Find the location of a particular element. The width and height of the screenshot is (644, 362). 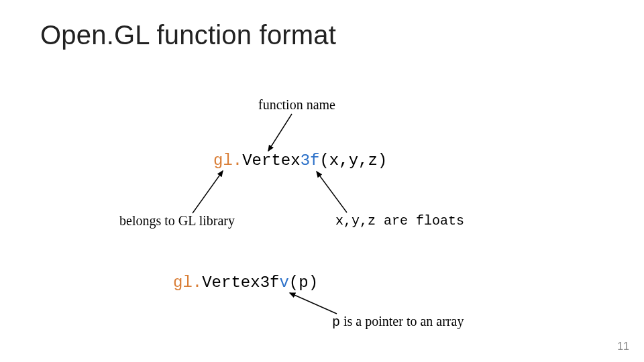

label-pointer-rest: is a pointer to an array is located at coordinates (402, 321).